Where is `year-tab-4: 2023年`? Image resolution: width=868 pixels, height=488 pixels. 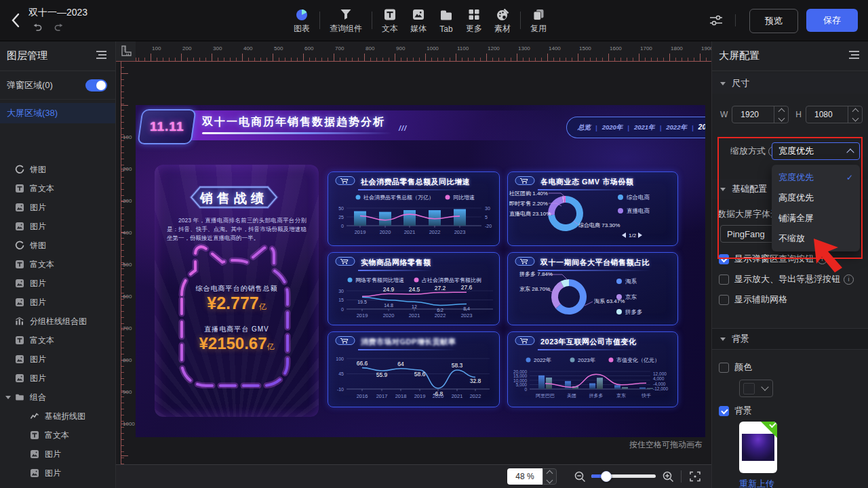
year-tab-4: 2023年 is located at coordinates (702, 127).